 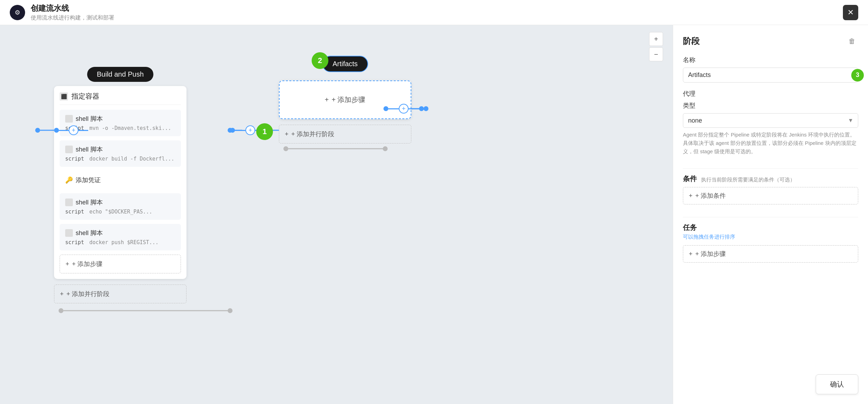 I want to click on header-title-group: 创建流水线 使用流水线进行构建，测试和部署, so click(x=73, y=13).